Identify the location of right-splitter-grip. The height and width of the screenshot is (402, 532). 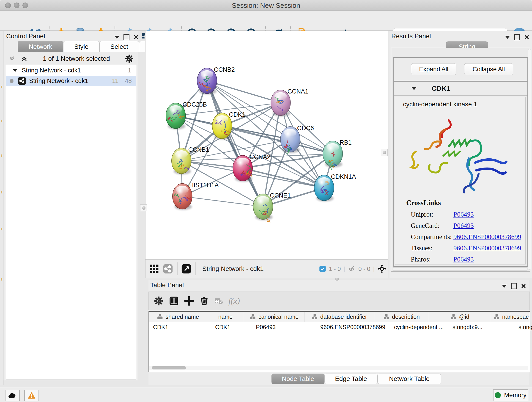
(384, 153).